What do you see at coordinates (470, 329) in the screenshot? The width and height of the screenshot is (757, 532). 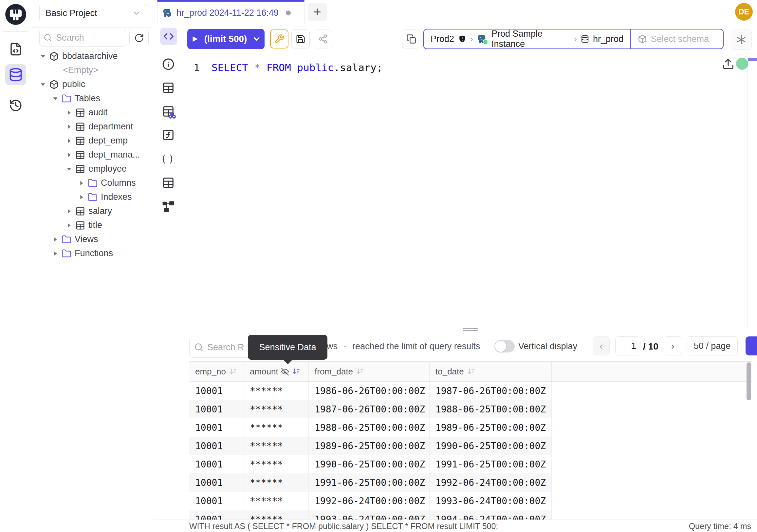 I see `panel-splitter` at bounding box center [470, 329].